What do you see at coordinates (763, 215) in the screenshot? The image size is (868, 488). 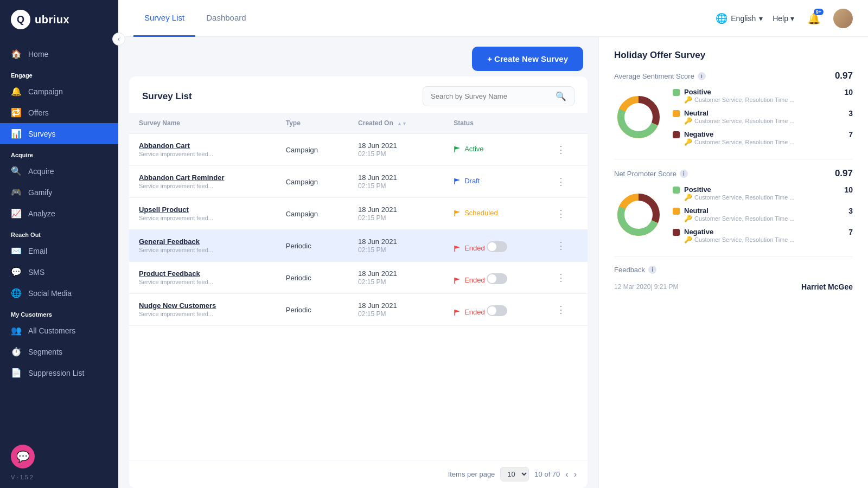 I see `nps-legend: Positive 🔑 Customer Service, Resolution …` at bounding box center [763, 215].